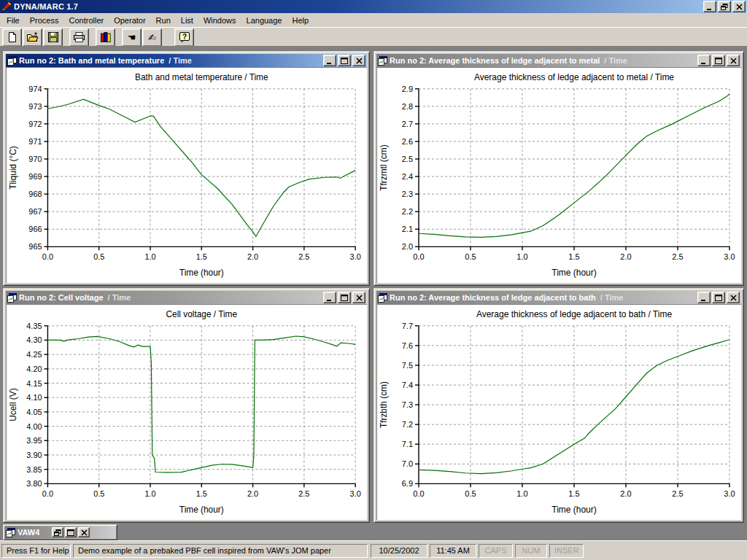  What do you see at coordinates (34, 440) in the screenshot?
I see `svg-text: 3.95` at bounding box center [34, 440].